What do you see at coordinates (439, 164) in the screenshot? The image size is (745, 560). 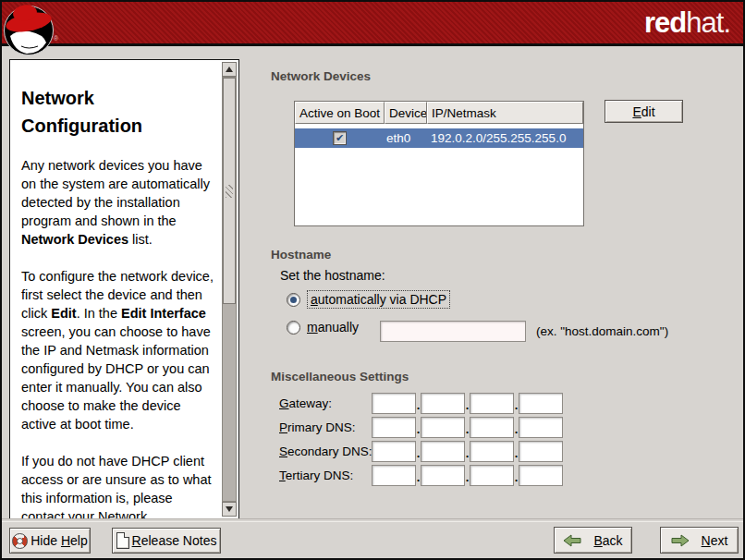 I see `network-devices-table: Active on Boot Device IP/Netmask ✔ eth0 …` at bounding box center [439, 164].